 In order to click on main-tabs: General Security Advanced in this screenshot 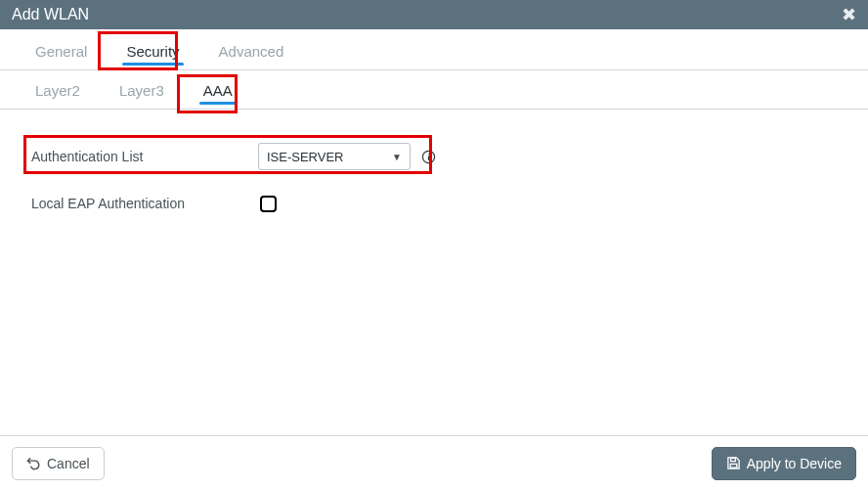, I will do `click(434, 50)`.